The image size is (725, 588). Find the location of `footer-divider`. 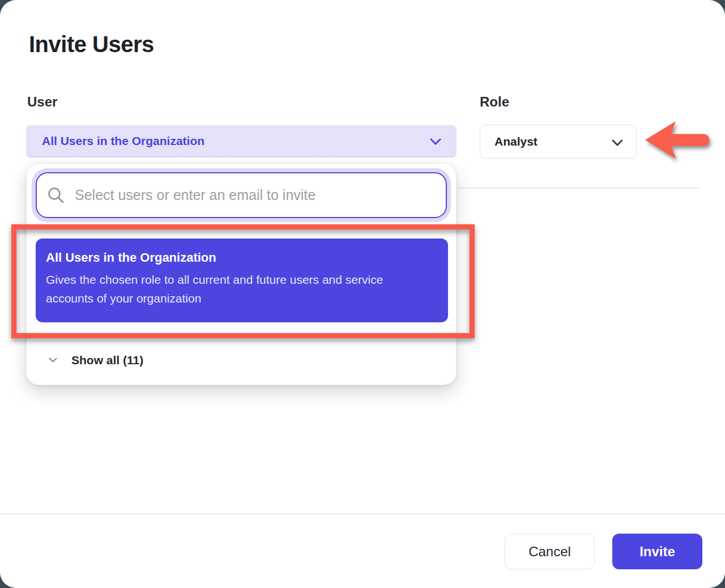

footer-divider is located at coordinates (362, 514).